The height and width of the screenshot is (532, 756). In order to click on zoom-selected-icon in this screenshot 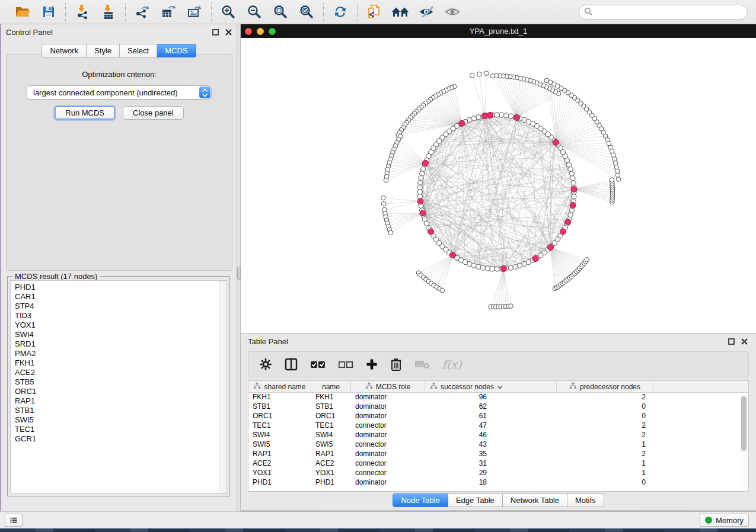, I will do `click(307, 12)`.